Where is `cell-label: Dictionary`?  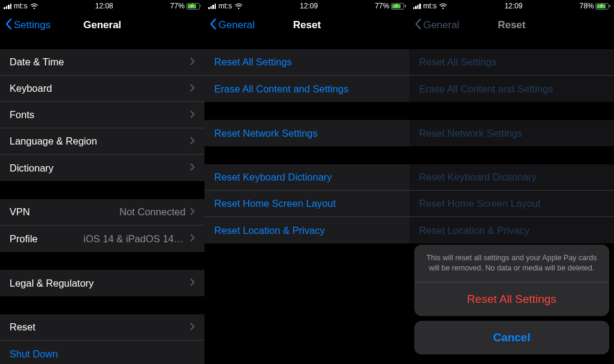
cell-label: Dictionary is located at coordinates (100, 168).